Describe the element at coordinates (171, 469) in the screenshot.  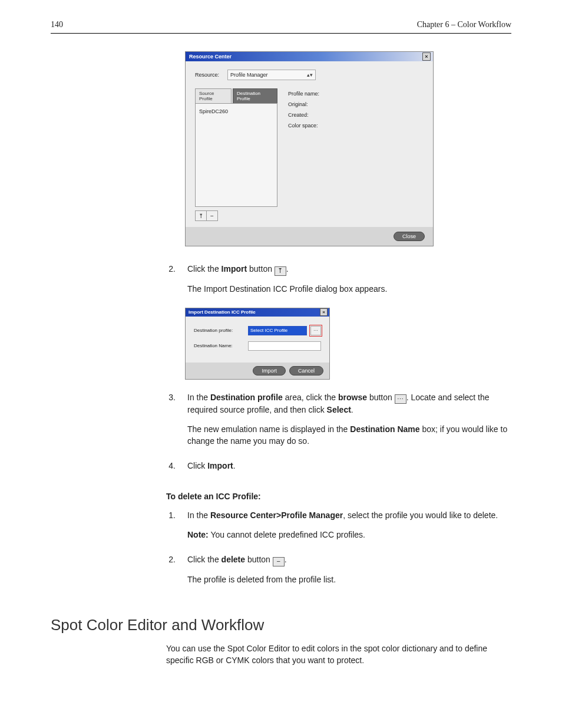
I see `step-number: 4.` at that location.